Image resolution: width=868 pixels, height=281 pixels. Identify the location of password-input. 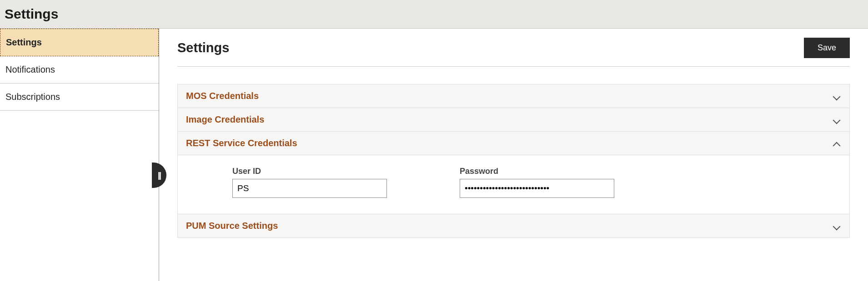
(537, 188).